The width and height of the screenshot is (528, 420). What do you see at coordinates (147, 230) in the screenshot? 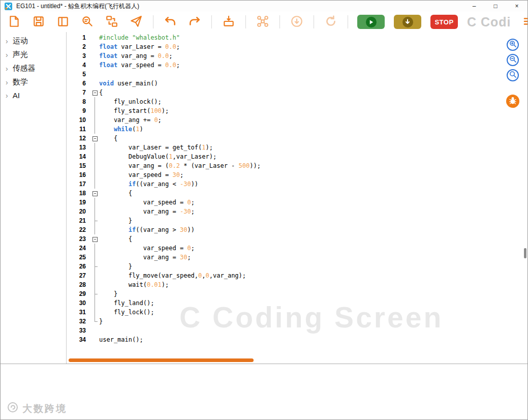
I see `code-text: if((var_ang > 30))` at bounding box center [147, 230].